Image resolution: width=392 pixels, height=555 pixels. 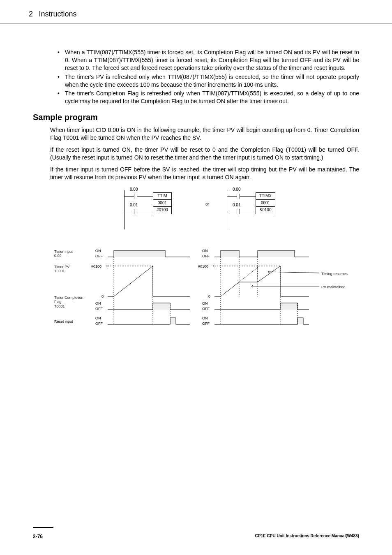 What do you see at coordinates (196, 533) in the screenshot?
I see `page-footer: 2-76 CP1E CPU Unit Instructions Referenc…` at bounding box center [196, 533].